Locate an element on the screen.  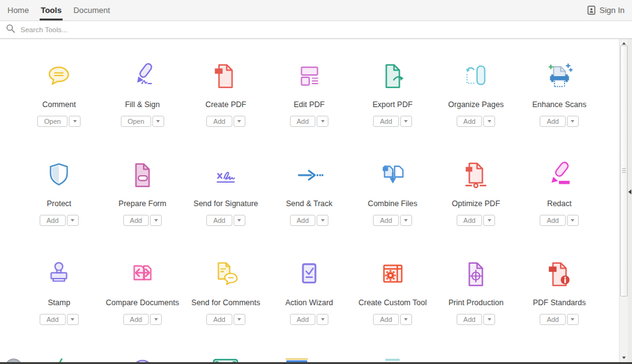
add-button-export-pdf: Add is located at coordinates (386, 121).